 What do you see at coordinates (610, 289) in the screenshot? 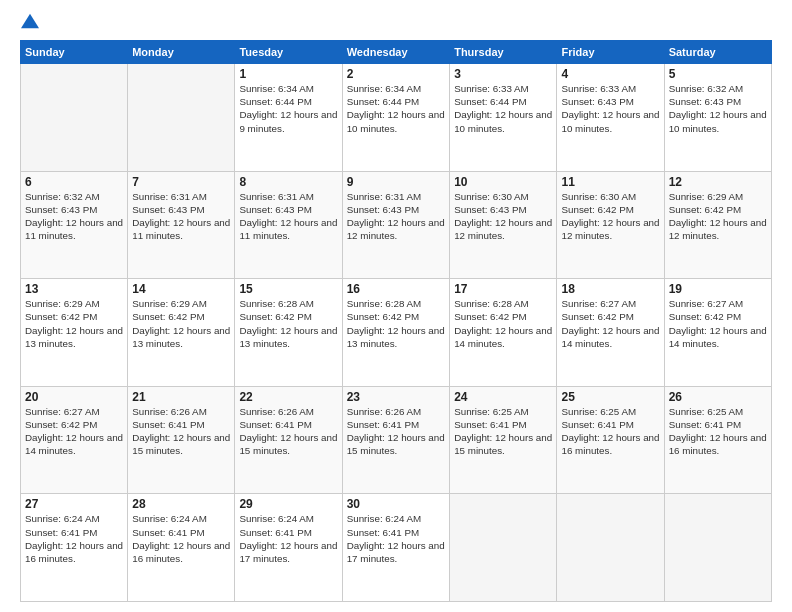
I see `day-number: 18` at bounding box center [610, 289].